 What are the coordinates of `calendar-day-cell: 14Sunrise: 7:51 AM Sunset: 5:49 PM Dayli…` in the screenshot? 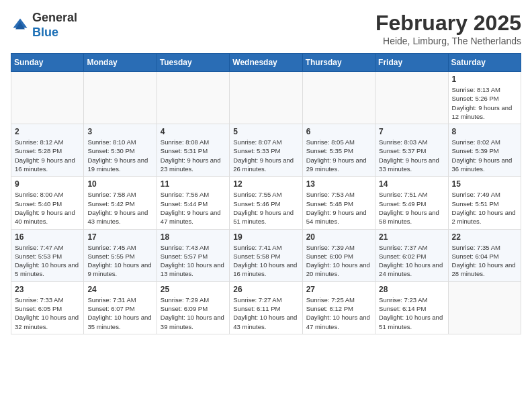 It's located at (412, 203).